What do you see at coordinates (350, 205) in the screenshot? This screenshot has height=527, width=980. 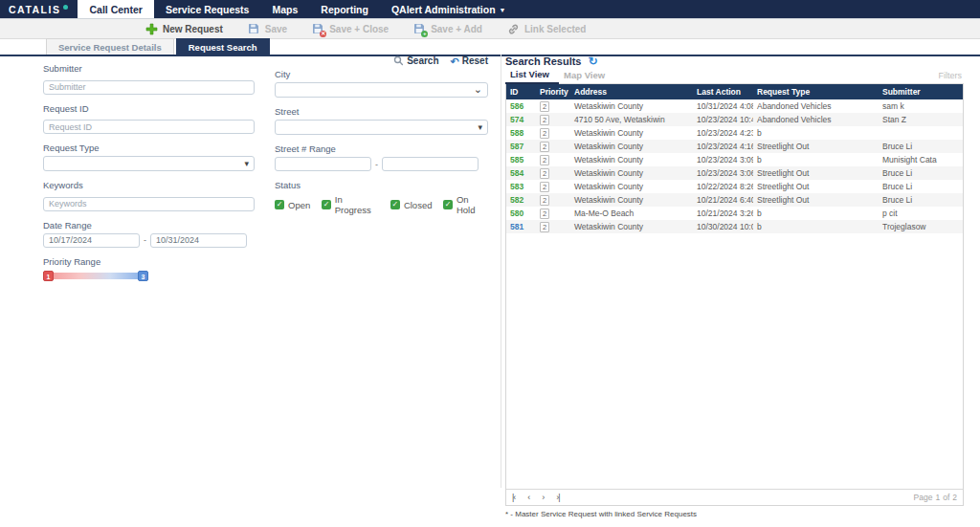 I see `status-checkbox-in-progress: ✓ In Progress` at bounding box center [350, 205].